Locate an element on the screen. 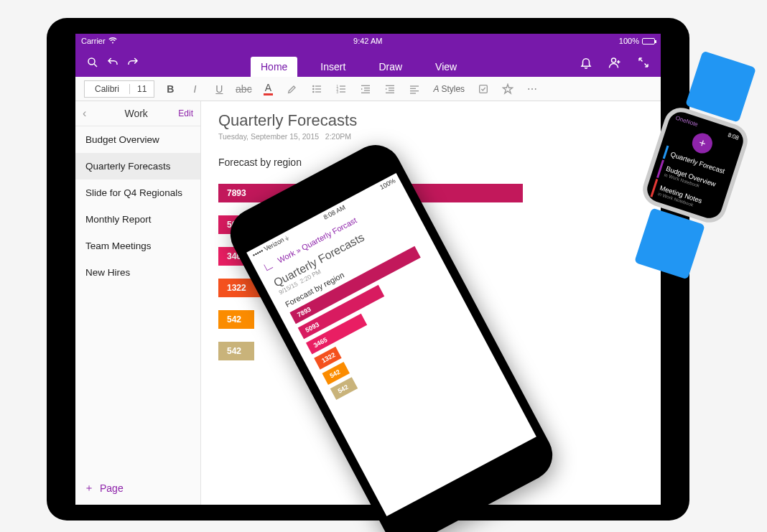 This screenshot has height=532, width=767. font-size: 11 is located at coordinates (142, 89).